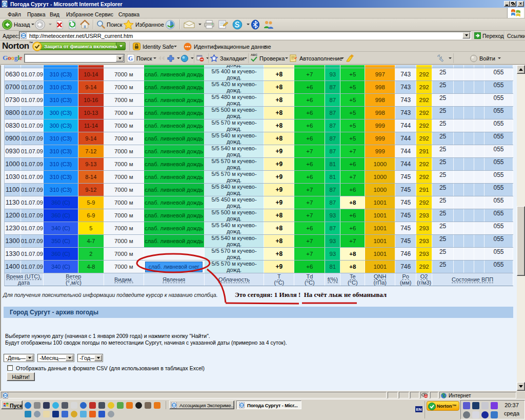  What do you see at coordinates (130, 58) in the screenshot?
I see `svg-text: G` at bounding box center [130, 58].